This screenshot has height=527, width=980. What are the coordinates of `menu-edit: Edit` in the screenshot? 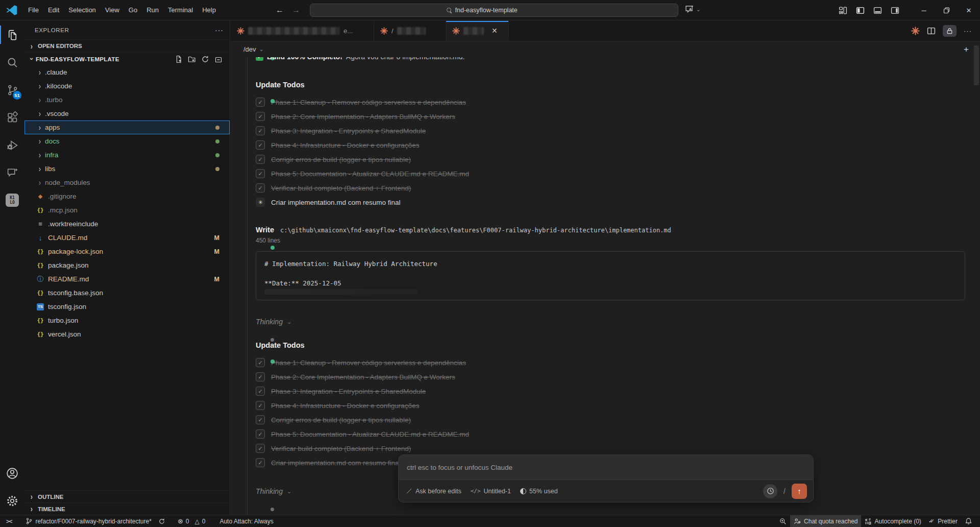 It's located at (54, 10).